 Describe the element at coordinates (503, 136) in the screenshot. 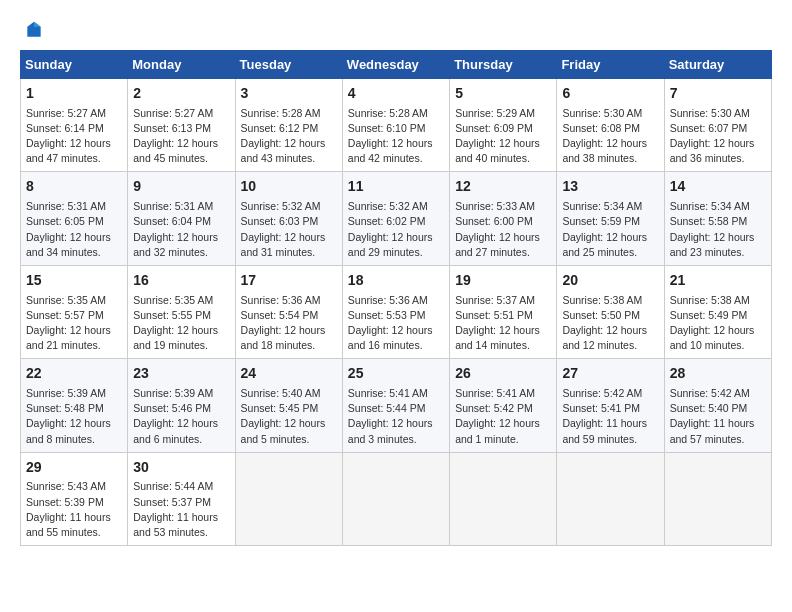

I see `day-info: Sunrise: 5:29 AM Sunset: 6:09 PM Dayligh…` at that location.